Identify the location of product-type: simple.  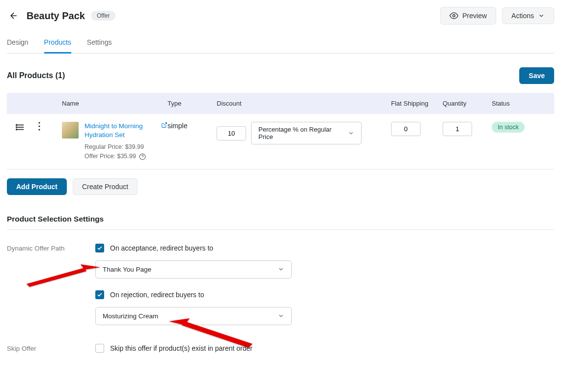
(192, 126).